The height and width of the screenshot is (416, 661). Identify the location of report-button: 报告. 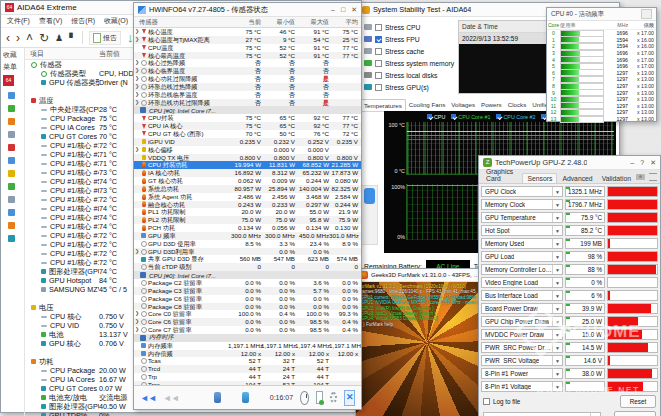
(105, 38).